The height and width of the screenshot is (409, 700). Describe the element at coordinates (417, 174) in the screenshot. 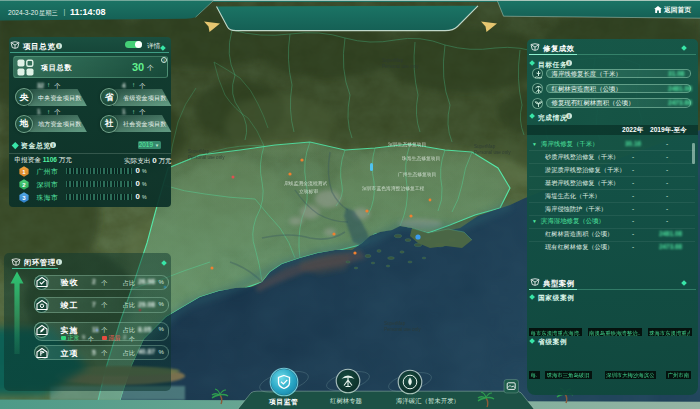

I see `svg-text: 广州生态修复项目` at that location.